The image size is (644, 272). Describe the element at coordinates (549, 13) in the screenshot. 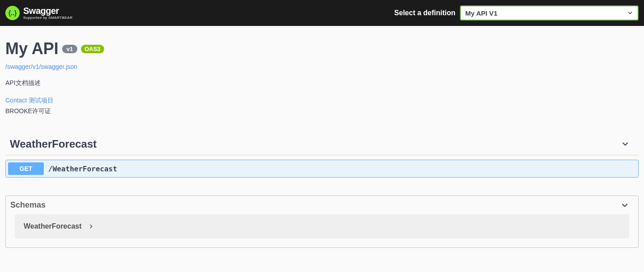

I see `definition-select-wrapper: My API V1` at that location.